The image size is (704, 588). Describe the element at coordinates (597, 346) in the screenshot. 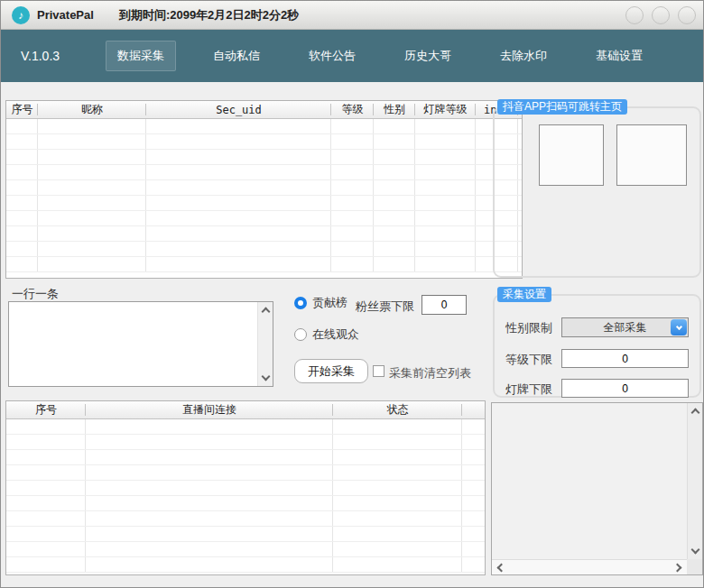

I see `collect-settings-panel: 采集设置 性别限制 全部采集 等级下限 灯牌下限` at that location.